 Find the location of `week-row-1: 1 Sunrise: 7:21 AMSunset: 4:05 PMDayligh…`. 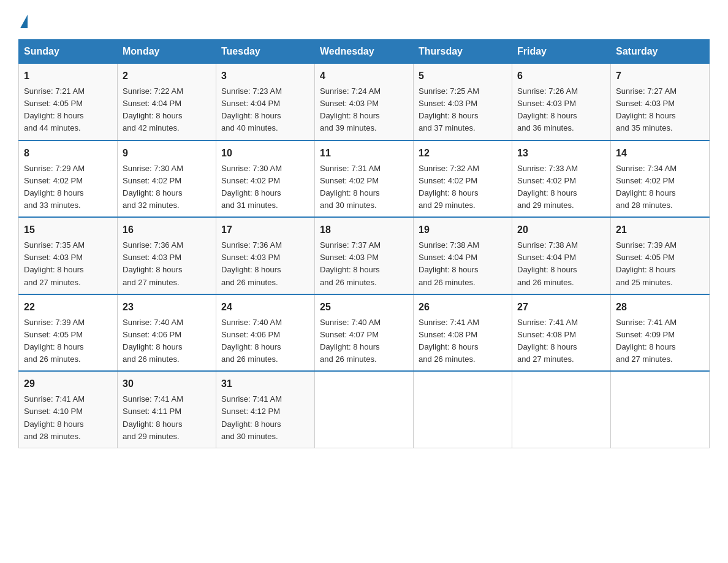

week-row-1: 1 Sunrise: 7:21 AMSunset: 4:05 PMDayligh… is located at coordinates (364, 102).